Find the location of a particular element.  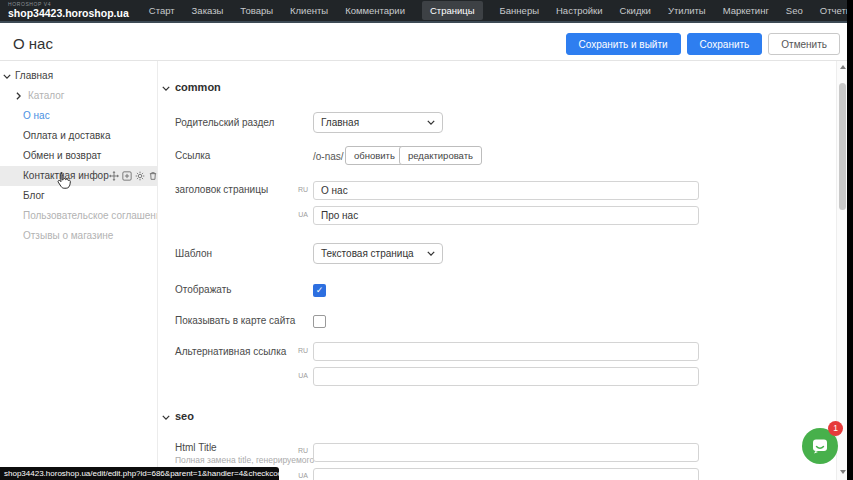

parent-section-value: Главная is located at coordinates (340, 122).